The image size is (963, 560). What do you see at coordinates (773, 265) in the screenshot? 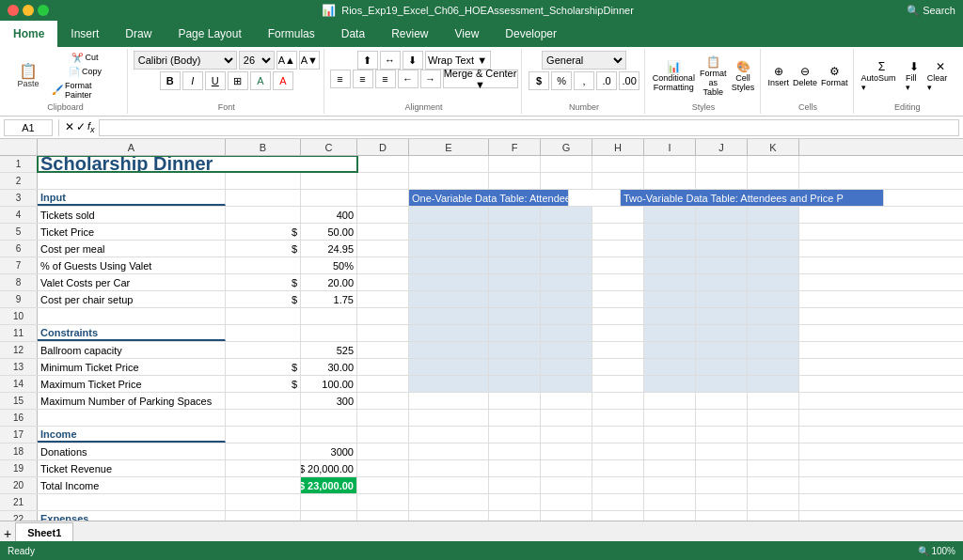
I see `cell-k7` at bounding box center [773, 265].